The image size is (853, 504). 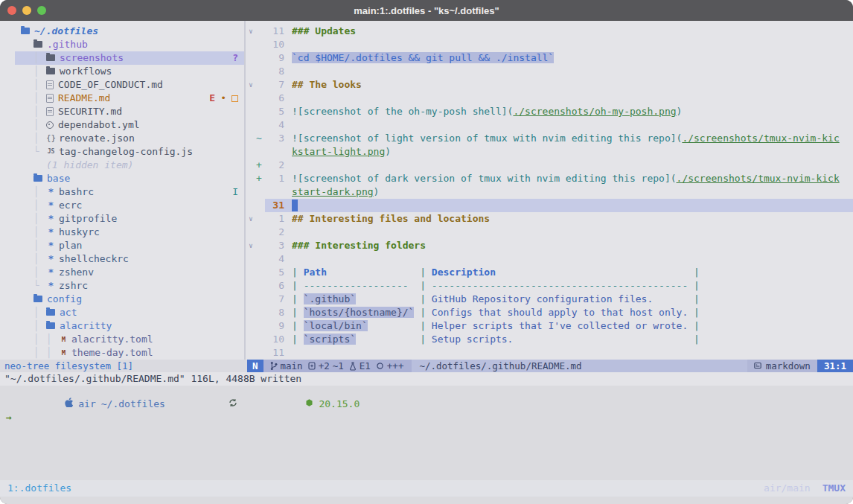 What do you see at coordinates (130, 138) in the screenshot?
I see `tree-item-renovate-json: │{}renovate.json` at bounding box center [130, 138].